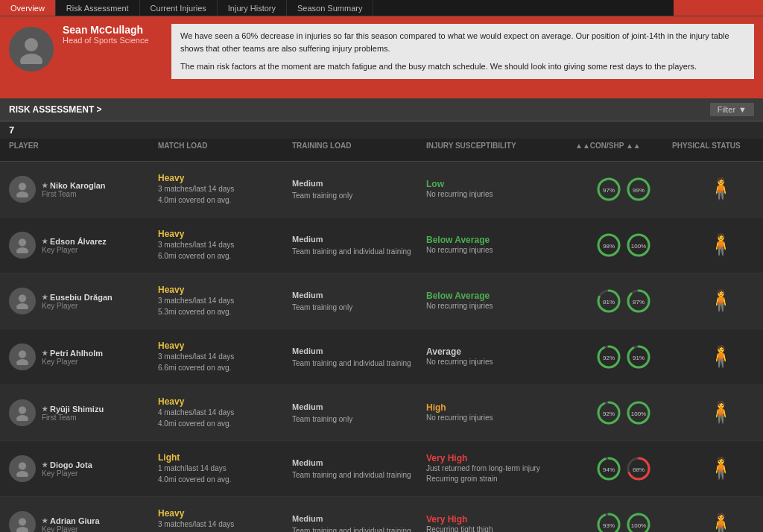  I want to click on player-info: ★ Petri Ahlholm Key Player, so click(72, 358).